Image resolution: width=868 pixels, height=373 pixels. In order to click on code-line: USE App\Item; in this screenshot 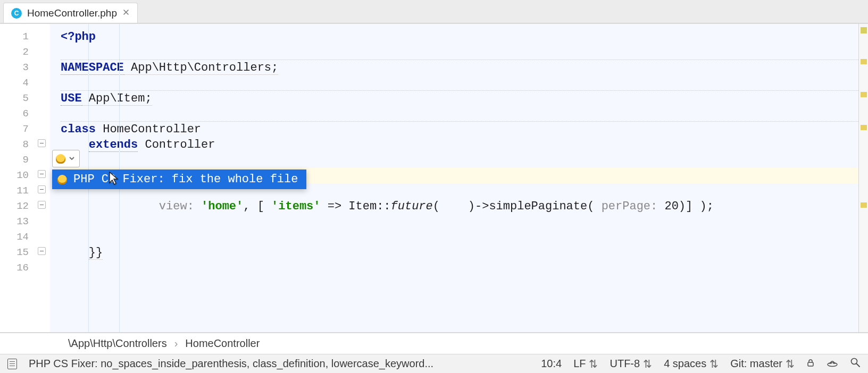, I will do `click(460, 99)`.